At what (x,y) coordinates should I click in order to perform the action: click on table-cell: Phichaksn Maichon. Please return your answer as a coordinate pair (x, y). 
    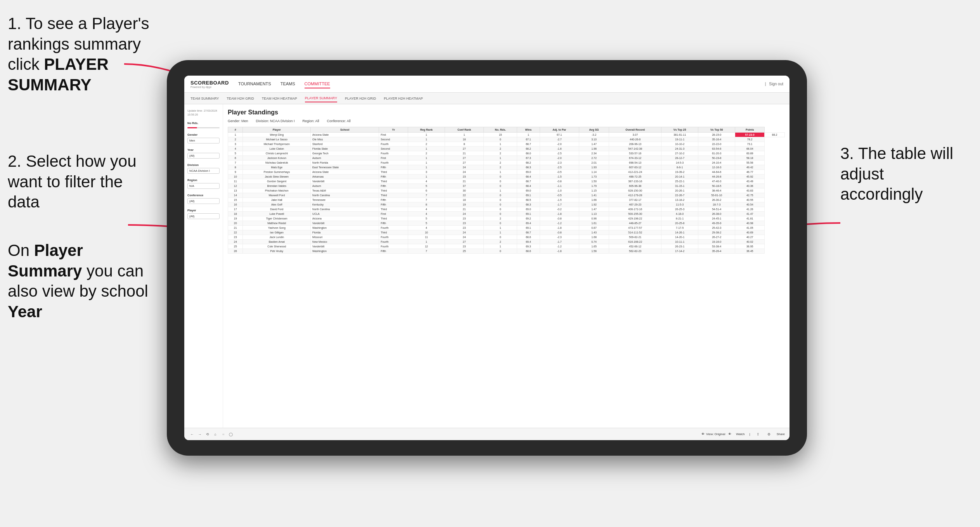
    Looking at the image, I should click on (277, 191).